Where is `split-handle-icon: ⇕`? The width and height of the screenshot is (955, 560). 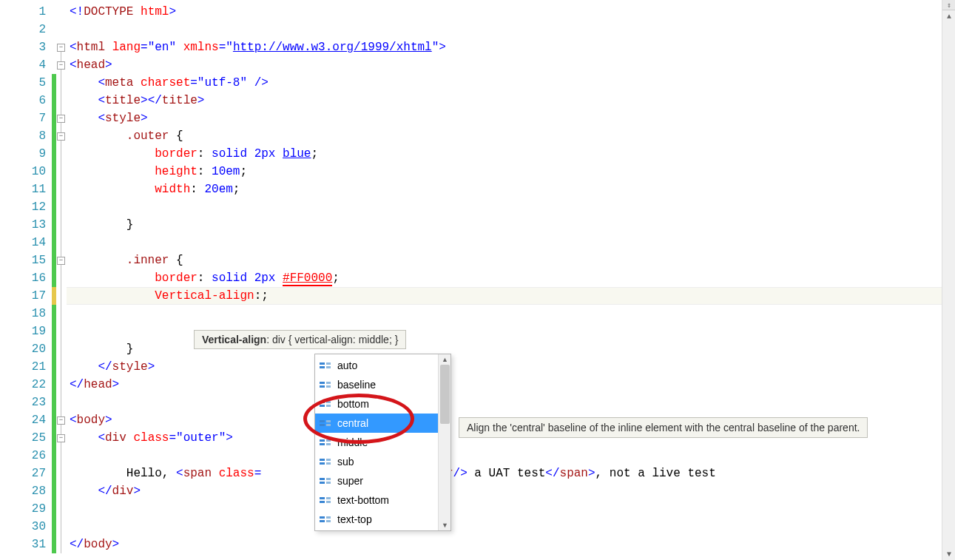
split-handle-icon: ⇕ is located at coordinates (948, 5).